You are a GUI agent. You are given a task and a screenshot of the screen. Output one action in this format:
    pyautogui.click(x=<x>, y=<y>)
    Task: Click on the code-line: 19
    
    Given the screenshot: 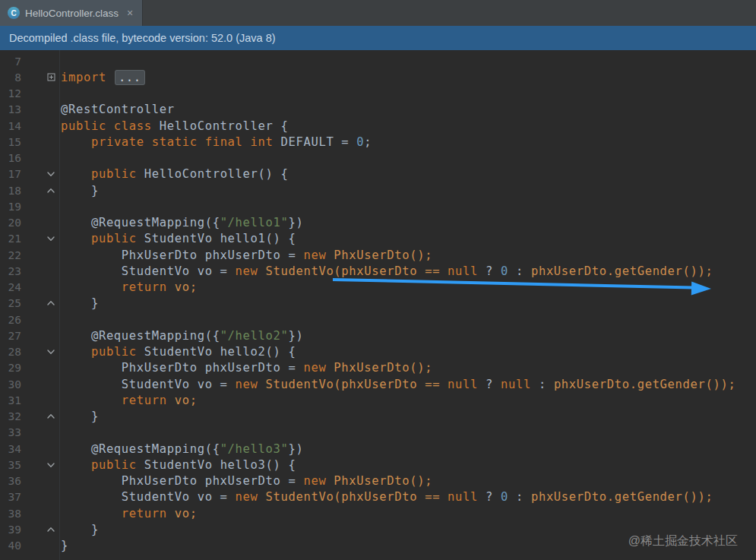 What is the action you would take?
    pyautogui.click(x=378, y=207)
    